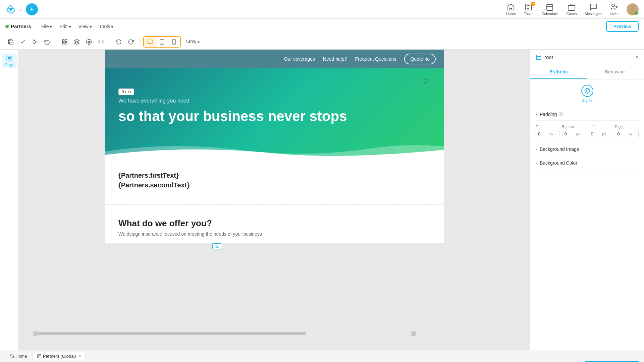  What do you see at coordinates (227, 334) in the screenshot?
I see `horizontal-scrollbar: › ‹` at bounding box center [227, 334].